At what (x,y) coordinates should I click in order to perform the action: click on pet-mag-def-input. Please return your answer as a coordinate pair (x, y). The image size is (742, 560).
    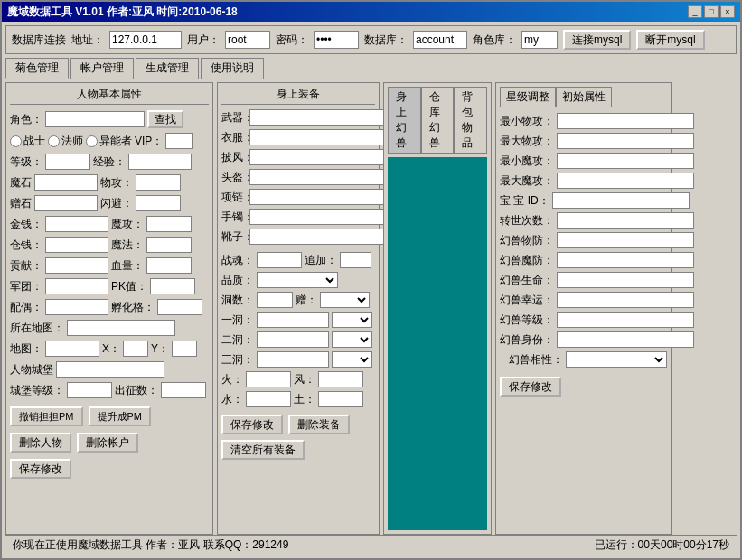
    Looking at the image, I should click on (625, 260).